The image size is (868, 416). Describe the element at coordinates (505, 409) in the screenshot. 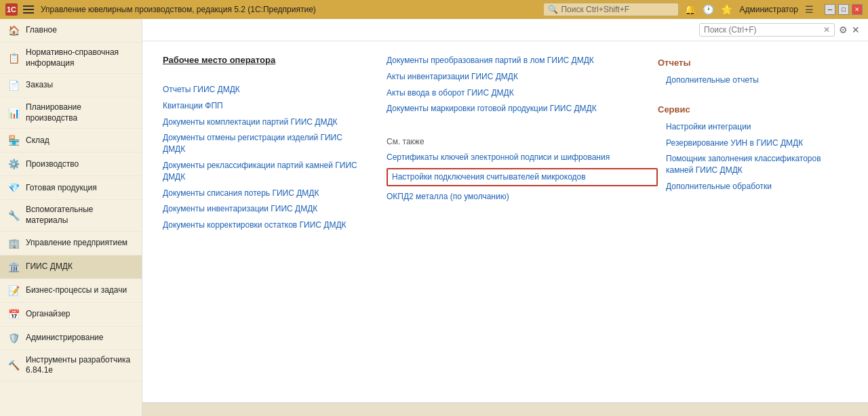

I see `status-bar` at that location.